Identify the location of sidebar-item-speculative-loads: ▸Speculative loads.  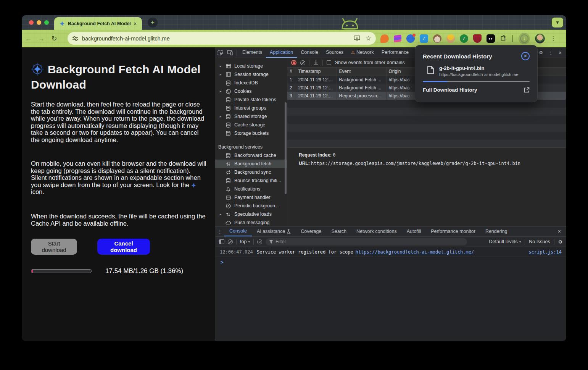
(251, 214).